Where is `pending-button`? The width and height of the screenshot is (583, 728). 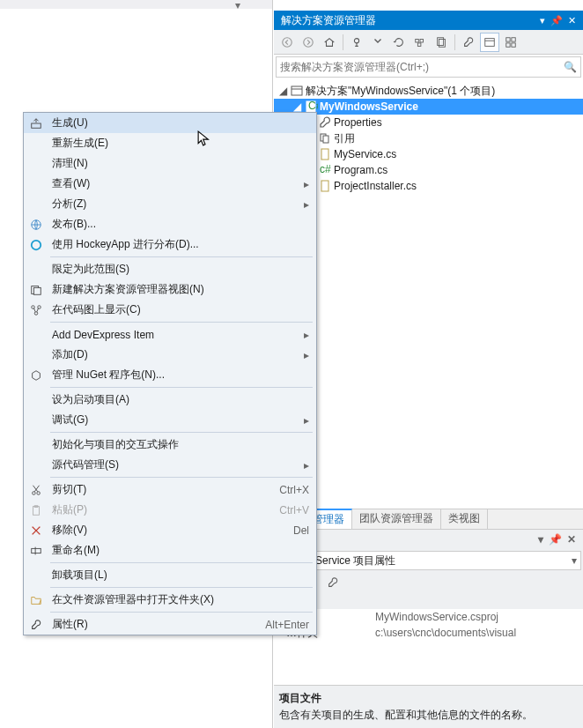 pending-button is located at coordinates (378, 42).